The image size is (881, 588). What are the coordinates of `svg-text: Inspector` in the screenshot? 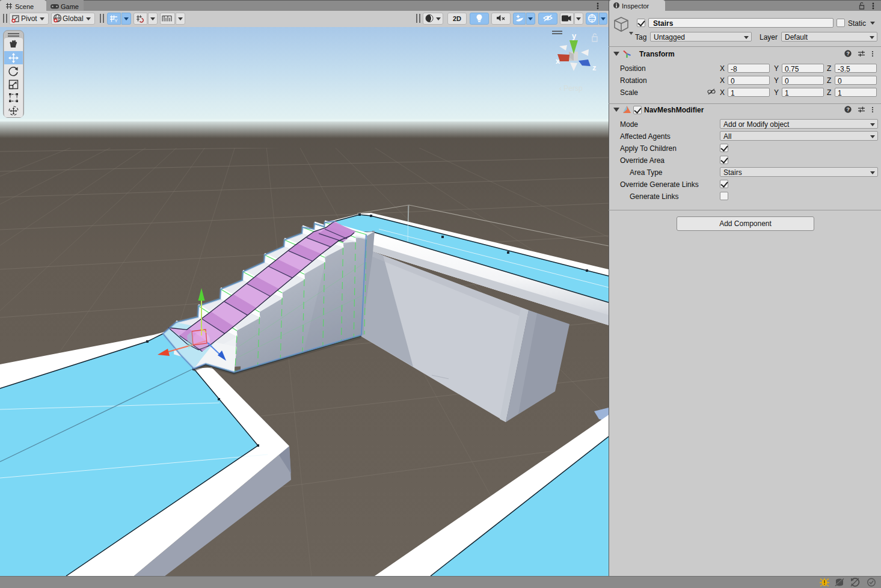 It's located at (636, 6).